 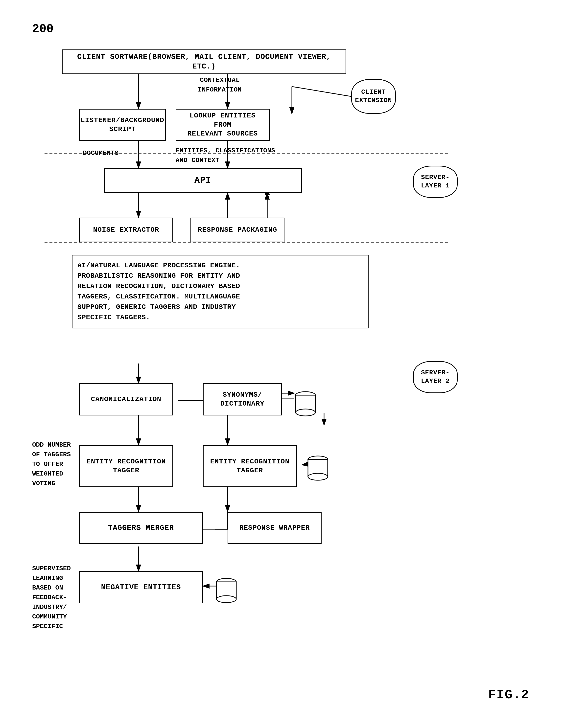 I want to click on noise-extractor-box: NOISE EXTRACTOR, so click(x=126, y=230).